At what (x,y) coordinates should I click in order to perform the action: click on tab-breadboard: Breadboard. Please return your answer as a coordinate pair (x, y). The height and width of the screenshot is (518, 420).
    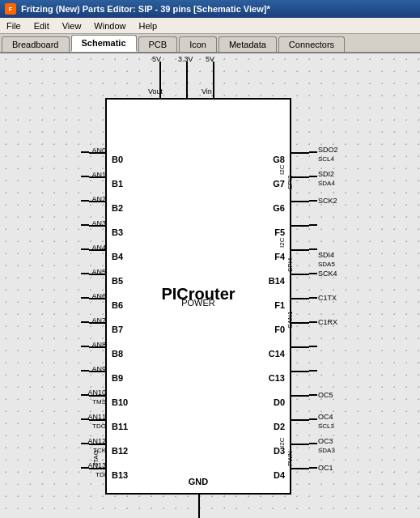
    Looking at the image, I should click on (36, 44).